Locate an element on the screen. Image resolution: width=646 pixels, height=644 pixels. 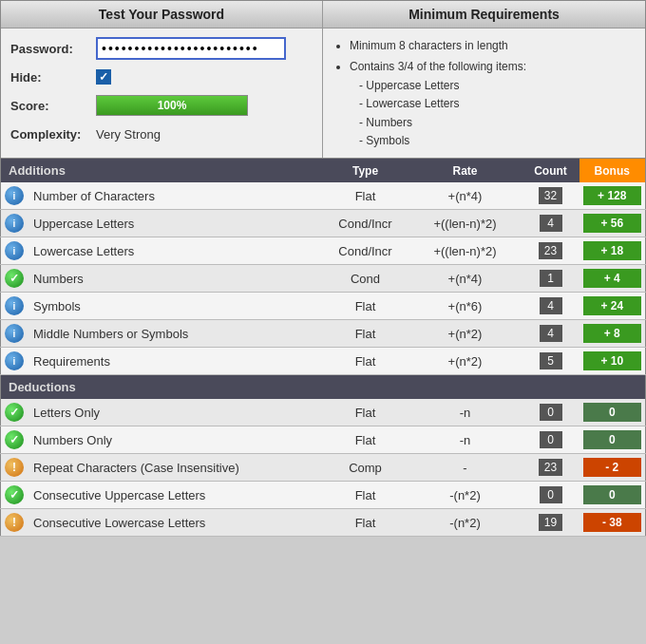
table-row: i Lowercase Letters Cond/Incr +((len-n)*… is located at coordinates (323, 251).